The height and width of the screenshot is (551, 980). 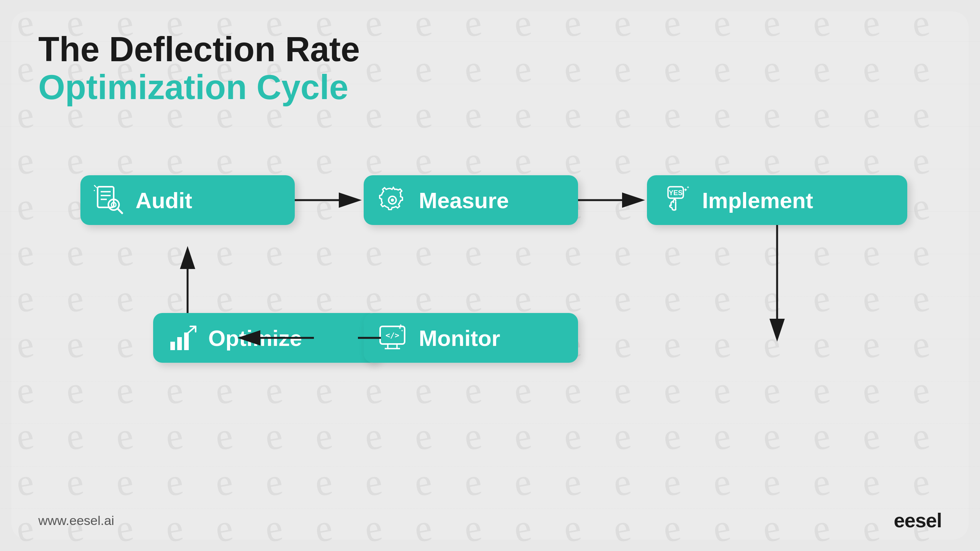 What do you see at coordinates (182, 338) in the screenshot?
I see `optimize-icon` at bounding box center [182, 338].